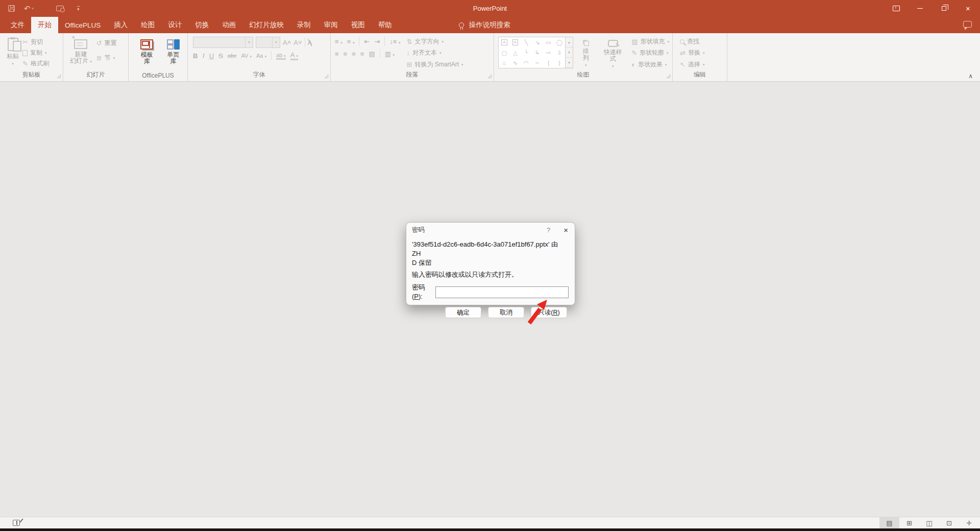 The height and width of the screenshot is (531, 980). What do you see at coordinates (223, 42) in the screenshot?
I see `font-name-combobox: ▾` at bounding box center [223, 42].